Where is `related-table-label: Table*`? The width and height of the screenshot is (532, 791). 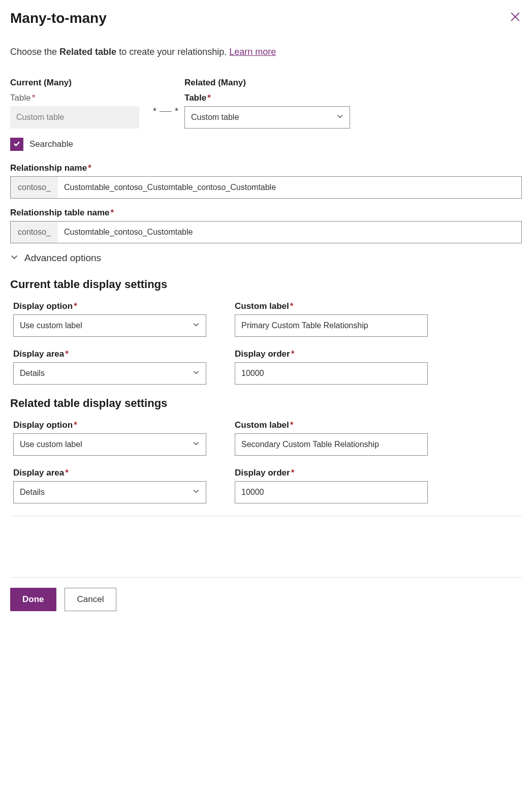 related-table-label: Table* is located at coordinates (267, 98).